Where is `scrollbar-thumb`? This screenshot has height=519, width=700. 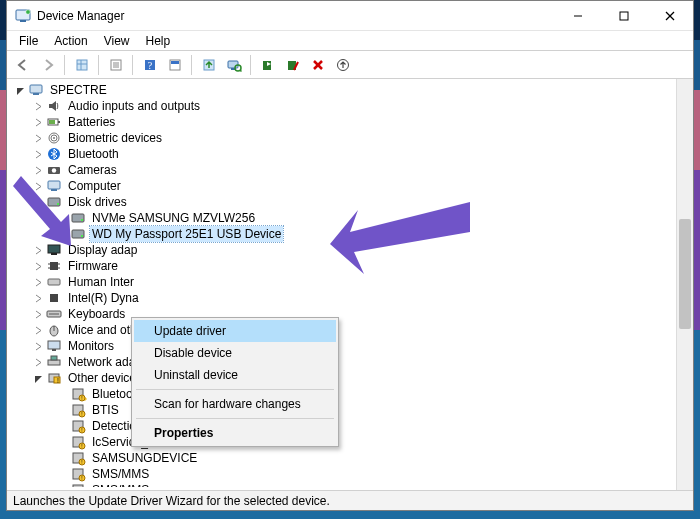
scrollbar-thumb is located at coordinates (685, 274).